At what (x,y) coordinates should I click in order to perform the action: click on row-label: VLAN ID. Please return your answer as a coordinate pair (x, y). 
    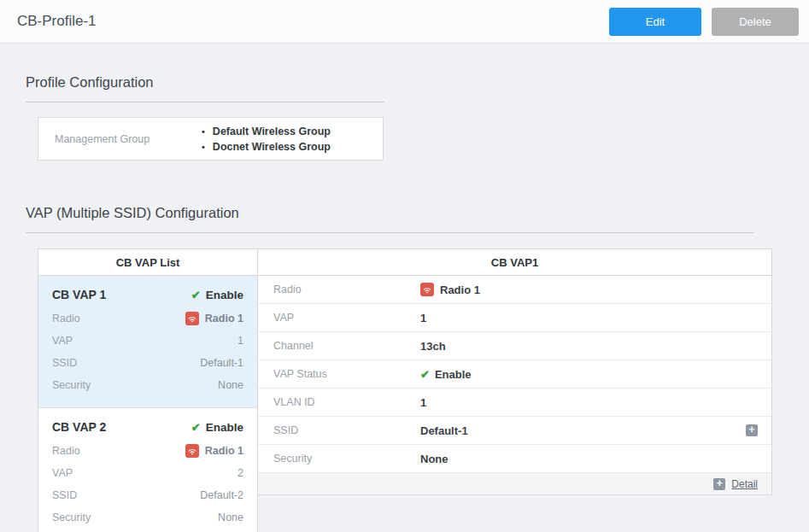
    Looking at the image, I should click on (347, 402).